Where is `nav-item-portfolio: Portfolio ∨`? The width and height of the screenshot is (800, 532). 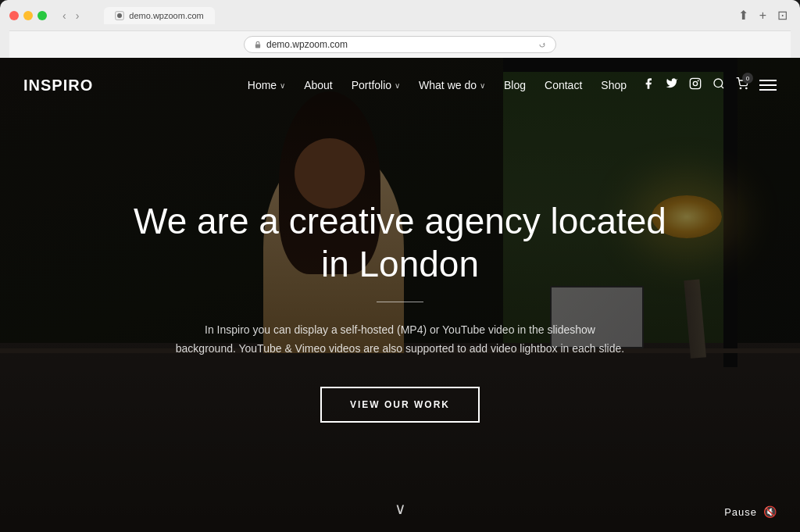 nav-item-portfolio: Portfolio ∨ is located at coordinates (376, 85).